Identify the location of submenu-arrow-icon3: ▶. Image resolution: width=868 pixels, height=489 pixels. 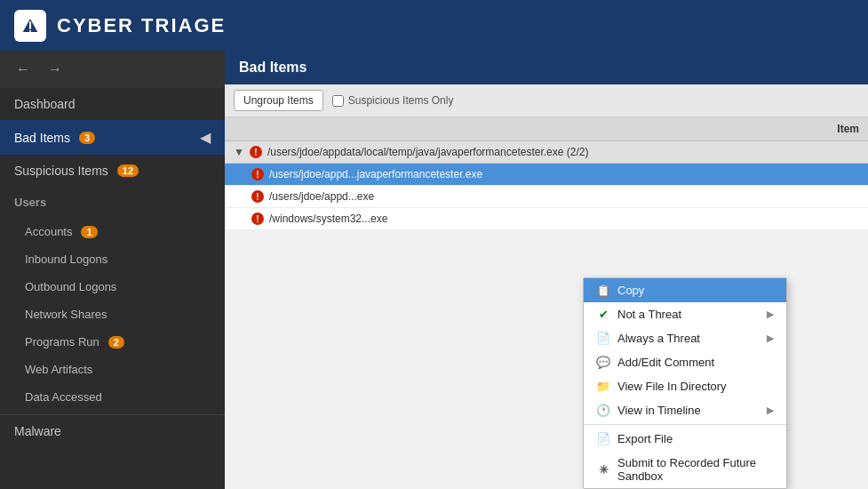
(770, 411).